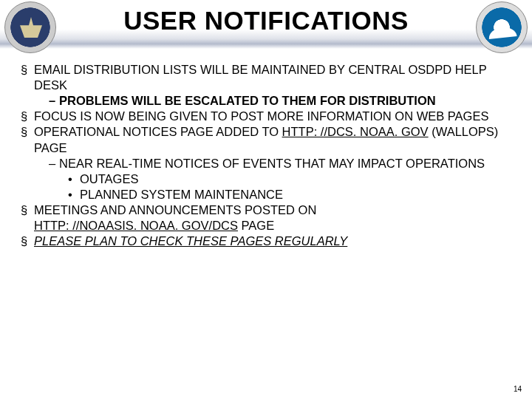 Image resolution: width=532 pixels, height=399 pixels. I want to click on slide-header: USER NOTIFICATIONS, so click(266, 29).